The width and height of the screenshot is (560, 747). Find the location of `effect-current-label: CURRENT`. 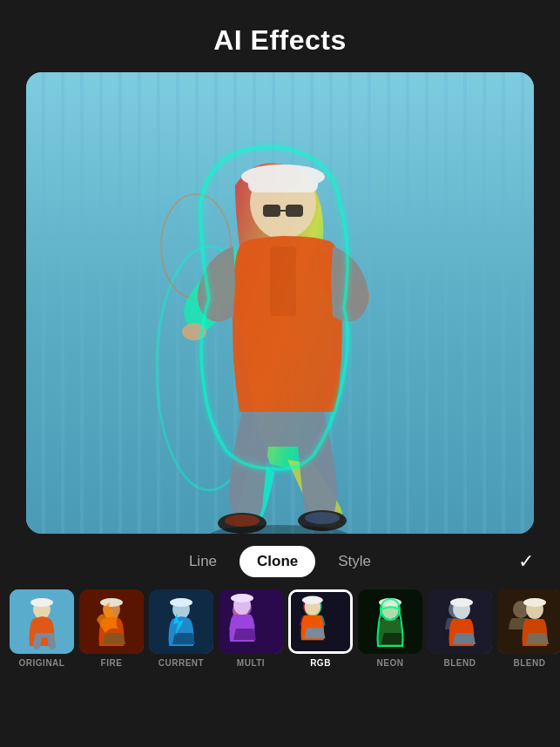

effect-current-label: CURRENT is located at coordinates (181, 663).